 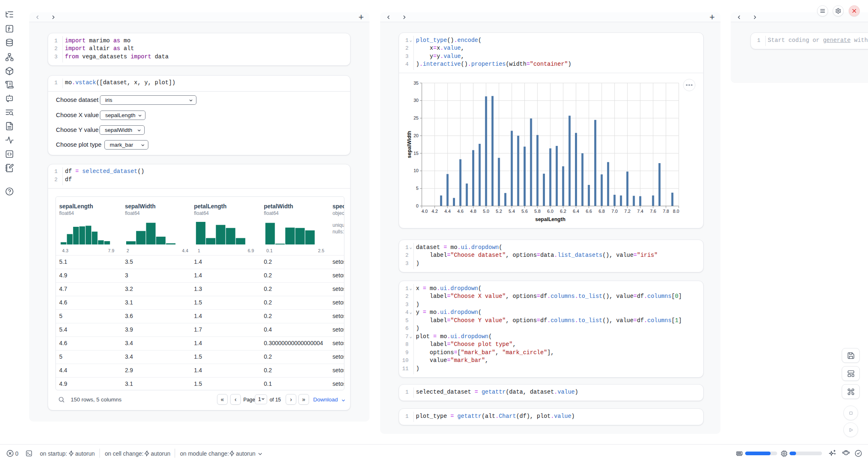 I want to click on svg-text: 6.0, so click(x=550, y=211).